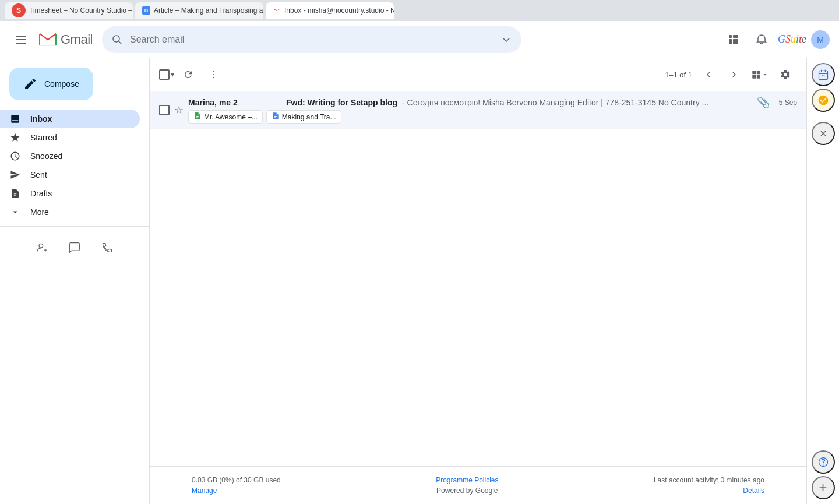  Describe the element at coordinates (80, 156) in the screenshot. I see `snoozed-label: Snoozed` at that location.